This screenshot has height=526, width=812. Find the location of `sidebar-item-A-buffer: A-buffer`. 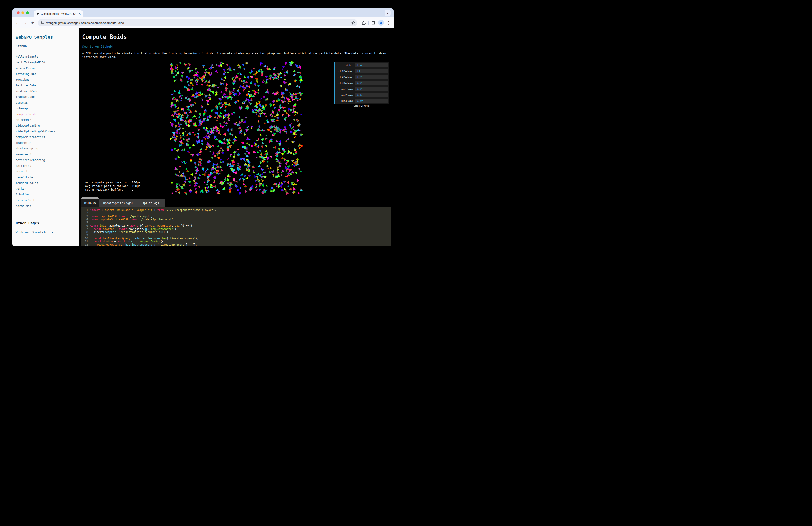

sidebar-item-A-buffer: A-buffer is located at coordinates (46, 195).